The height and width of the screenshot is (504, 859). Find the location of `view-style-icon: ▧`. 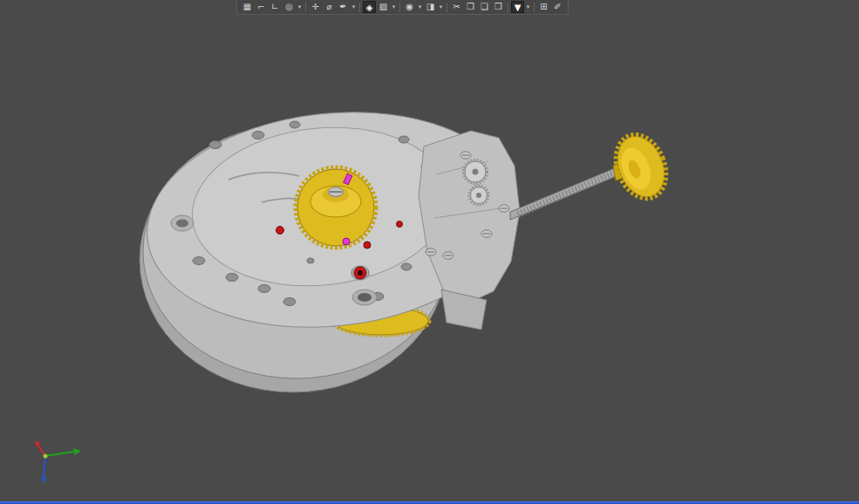

view-style-icon: ▧ is located at coordinates (384, 7).